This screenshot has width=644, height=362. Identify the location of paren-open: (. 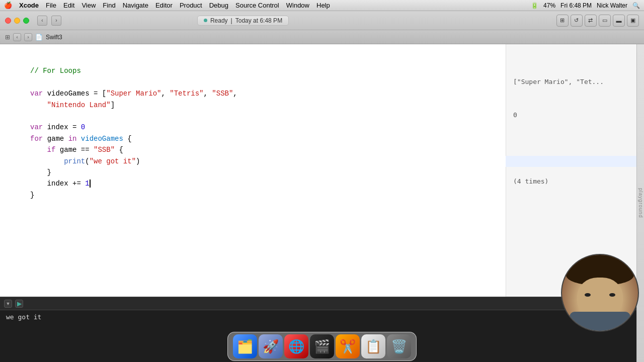
(87, 161).